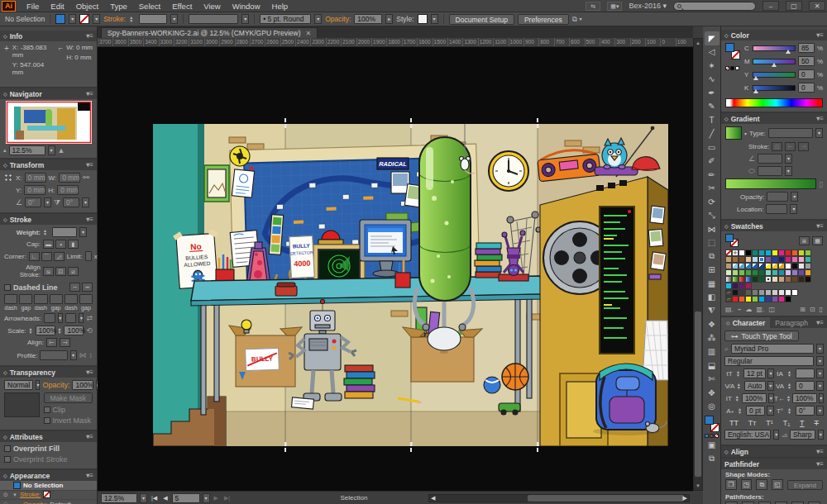 This screenshot has width=827, height=504. I want to click on font-family-dropdown-icon: ▾, so click(820, 349).